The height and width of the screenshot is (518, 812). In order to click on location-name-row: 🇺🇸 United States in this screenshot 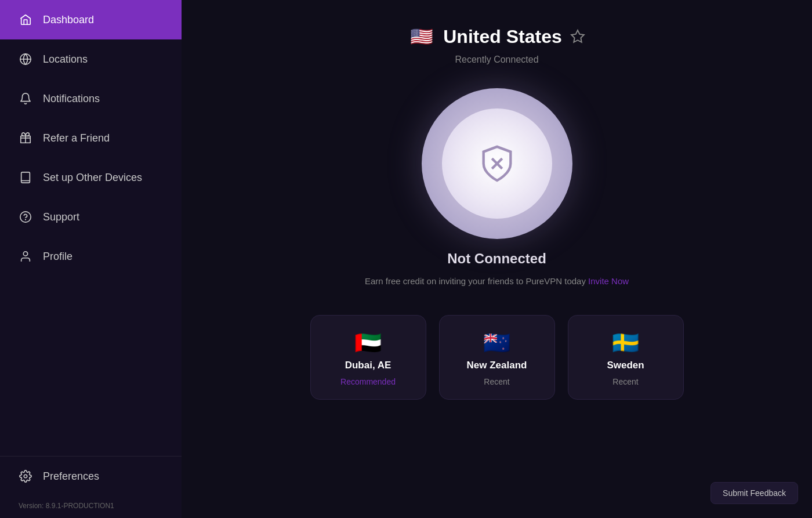, I will do `click(496, 37)`.